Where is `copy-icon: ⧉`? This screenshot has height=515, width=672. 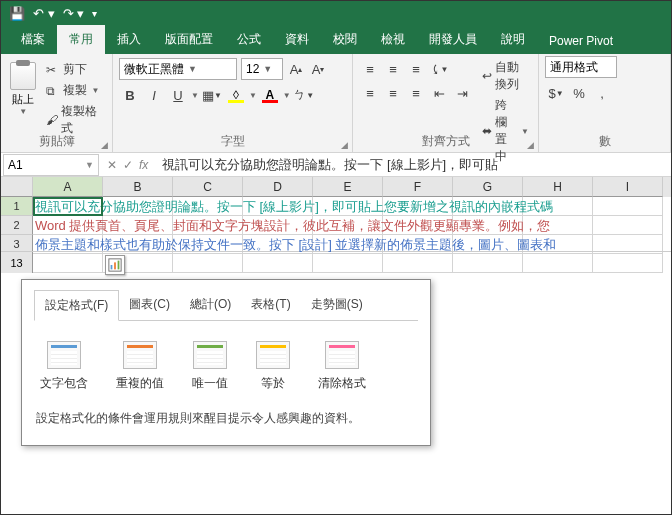
copy-icon: ⧉ is located at coordinates (53, 91).